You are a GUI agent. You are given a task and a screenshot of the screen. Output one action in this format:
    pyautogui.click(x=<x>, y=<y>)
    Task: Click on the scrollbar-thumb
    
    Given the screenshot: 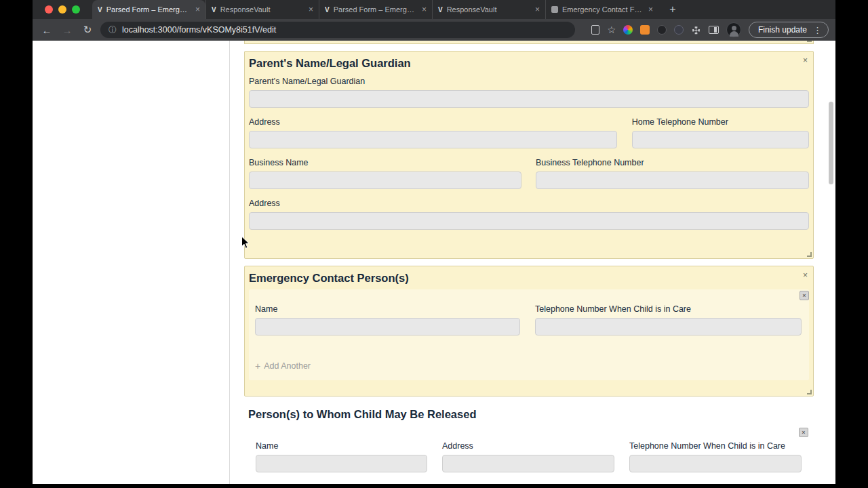 What is the action you would take?
    pyautogui.click(x=831, y=143)
    